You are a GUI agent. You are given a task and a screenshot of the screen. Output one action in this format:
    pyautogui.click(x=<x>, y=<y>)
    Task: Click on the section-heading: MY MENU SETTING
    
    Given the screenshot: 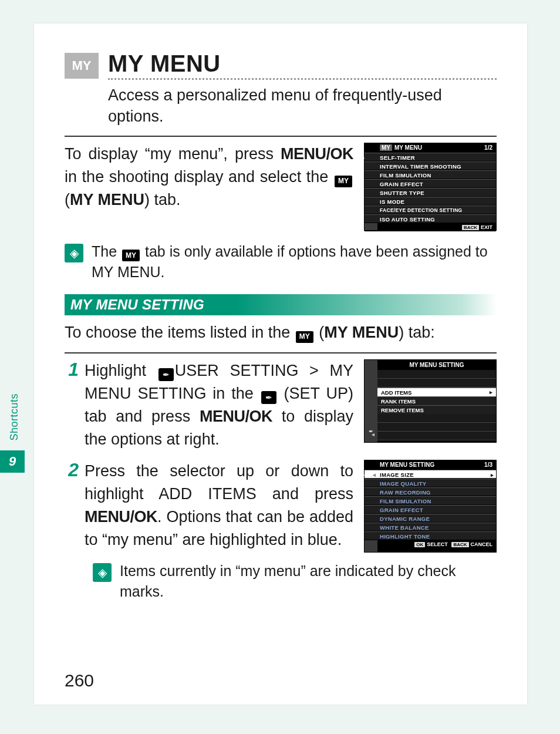 What is the action you would take?
    pyautogui.click(x=281, y=305)
    